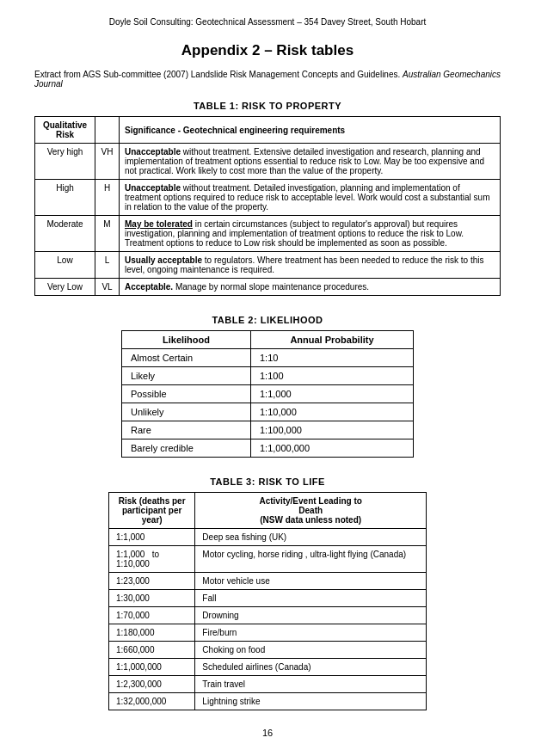 Image resolution: width=535 pixels, height=756 pixels. What do you see at coordinates (152, 511) in the screenshot?
I see `table3-header-risk: Risk (deaths perparticipant peryear)` at bounding box center [152, 511].